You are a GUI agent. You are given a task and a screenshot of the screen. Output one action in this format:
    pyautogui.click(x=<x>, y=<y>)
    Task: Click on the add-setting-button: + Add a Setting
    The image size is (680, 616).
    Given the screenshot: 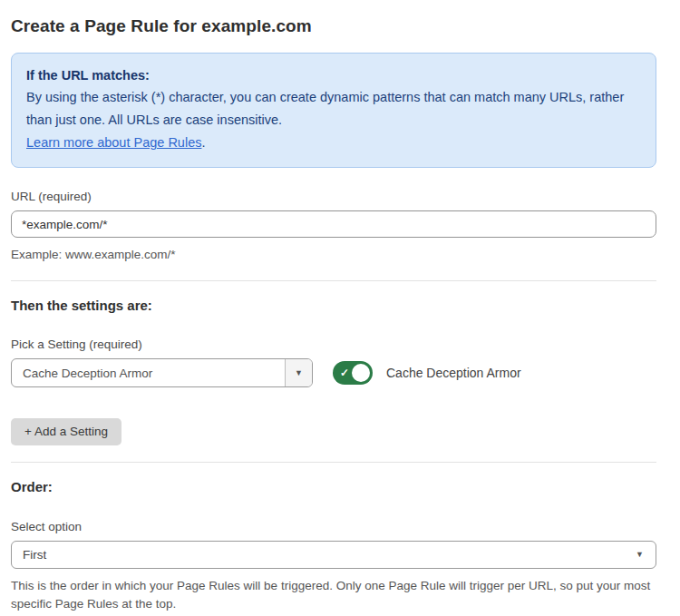 What is the action you would take?
    pyautogui.click(x=66, y=432)
    